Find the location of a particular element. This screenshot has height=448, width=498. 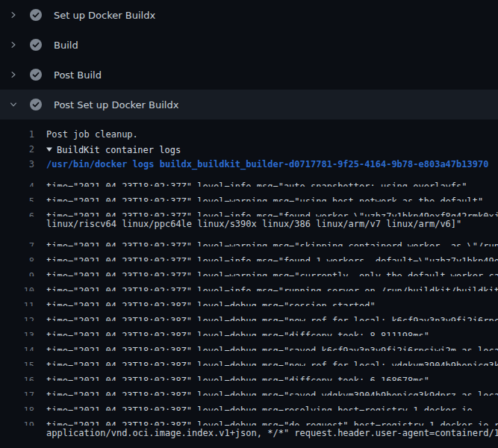

step-header-build: Build is located at coordinates (249, 45).